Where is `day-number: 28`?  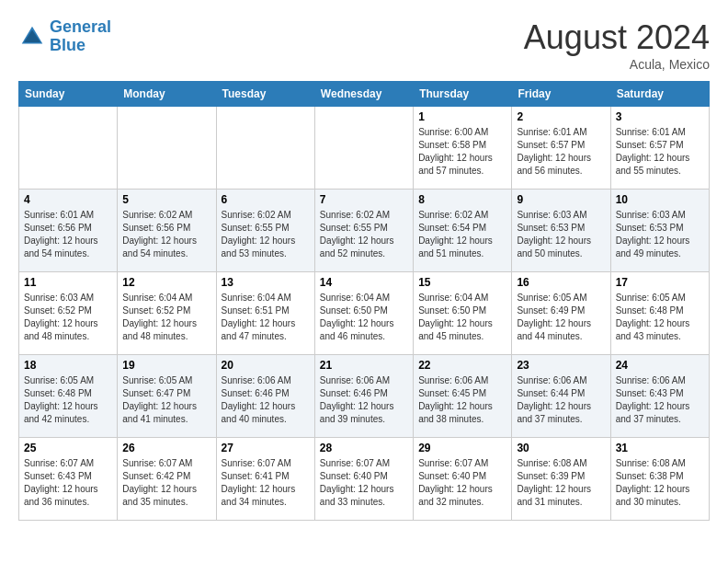
day-number: 28 is located at coordinates (364, 448).